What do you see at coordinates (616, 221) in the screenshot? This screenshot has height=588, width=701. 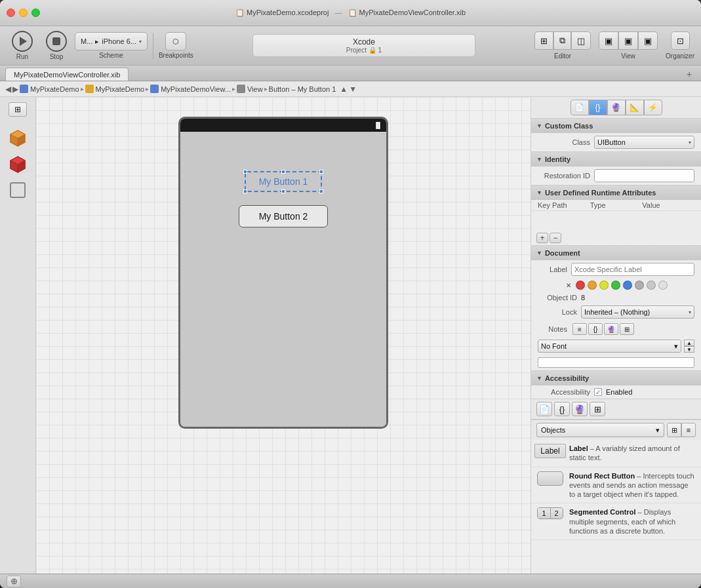 I see `runtime-attrs-empty` at bounding box center [616, 221].